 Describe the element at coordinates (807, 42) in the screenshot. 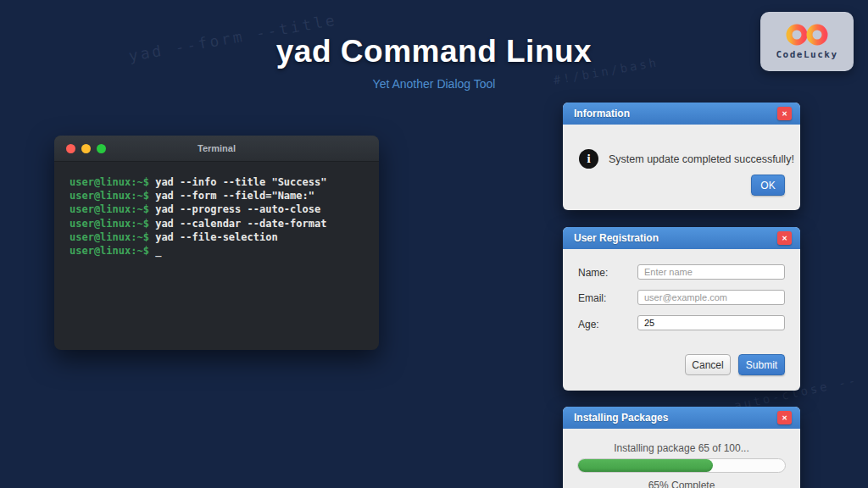

I see `codelucky-logo: CodeLucky` at that location.